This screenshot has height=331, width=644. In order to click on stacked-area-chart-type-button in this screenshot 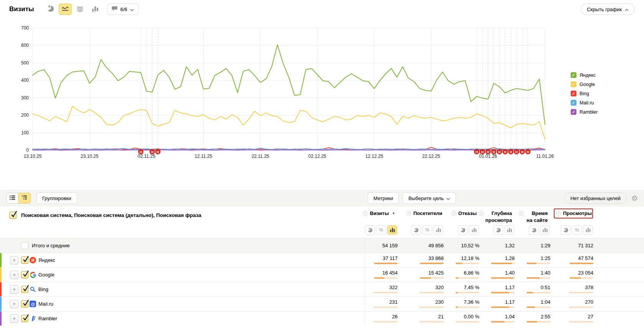, I will do `click(80, 9)`.